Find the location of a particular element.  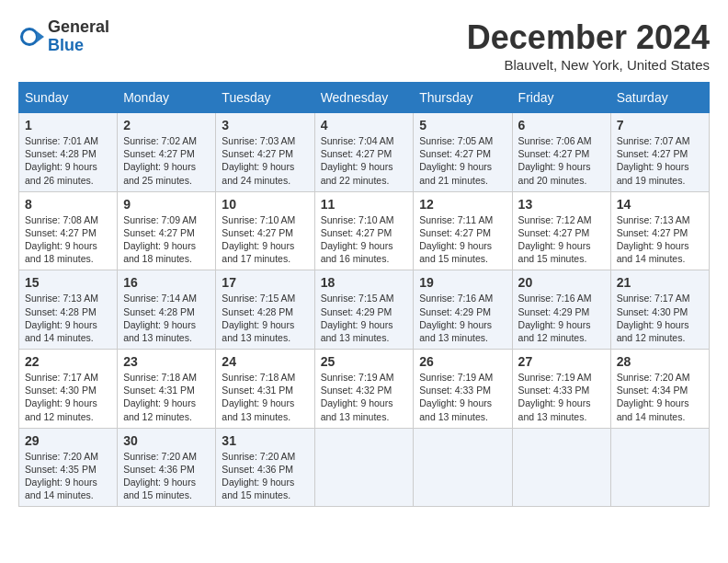

day-number: 25 is located at coordinates (364, 362).